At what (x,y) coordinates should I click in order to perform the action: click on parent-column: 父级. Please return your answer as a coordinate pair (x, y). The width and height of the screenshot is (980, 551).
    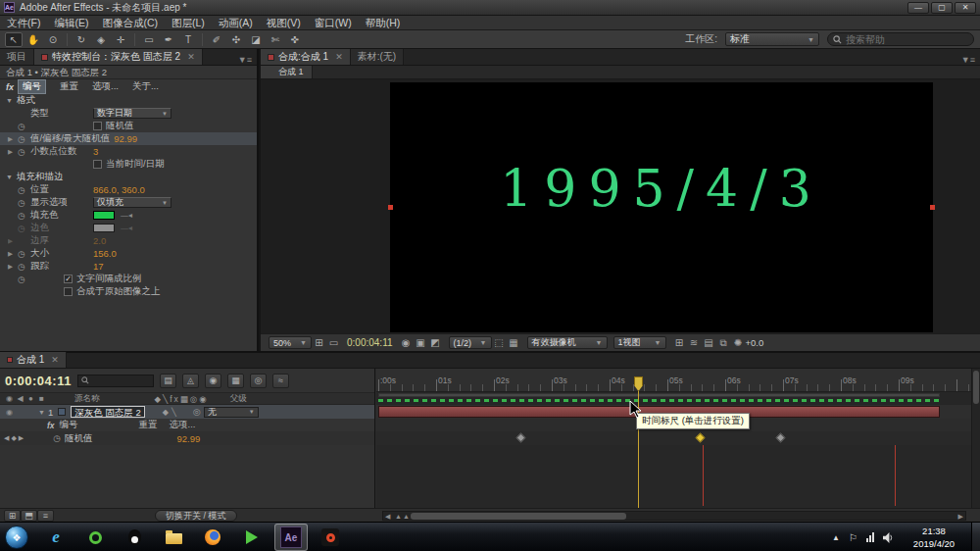
    Looking at the image, I should click on (239, 399).